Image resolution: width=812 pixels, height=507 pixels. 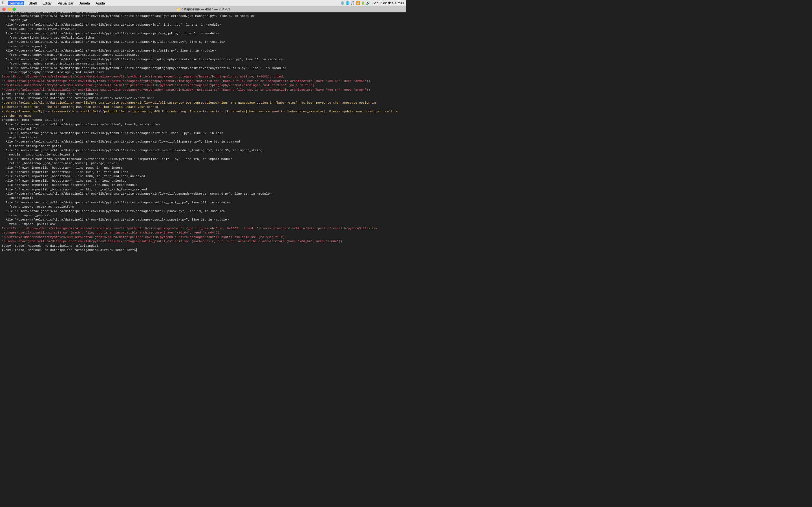 I want to click on maximize-button, so click(x=14, y=9).